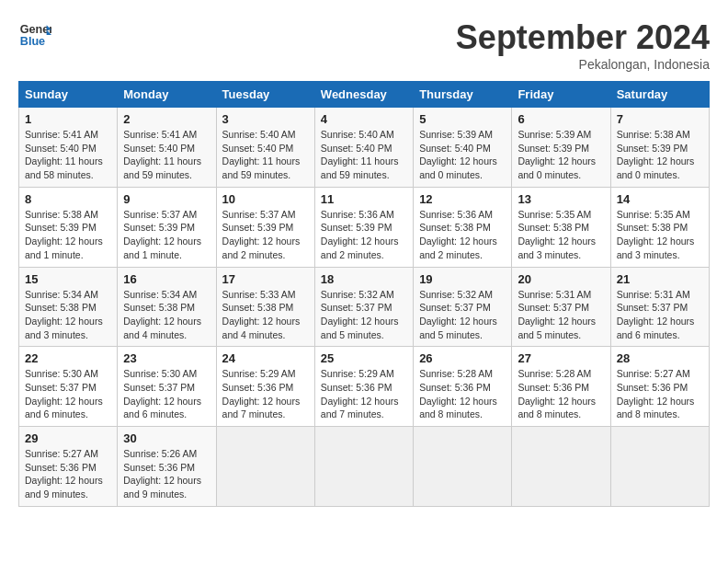  What do you see at coordinates (35, 35) in the screenshot?
I see `logo-icon: General Blue` at bounding box center [35, 35].